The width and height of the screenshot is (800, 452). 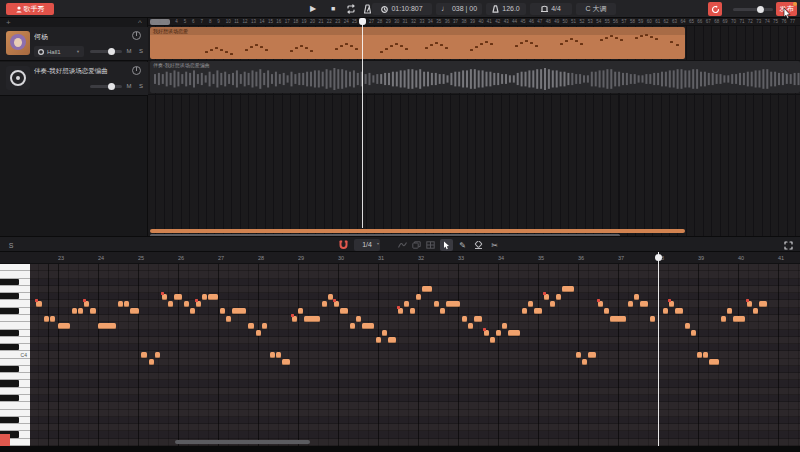 What do you see at coordinates (136, 36) in the screenshot?
I see `track1-pan-knob` at bounding box center [136, 36].